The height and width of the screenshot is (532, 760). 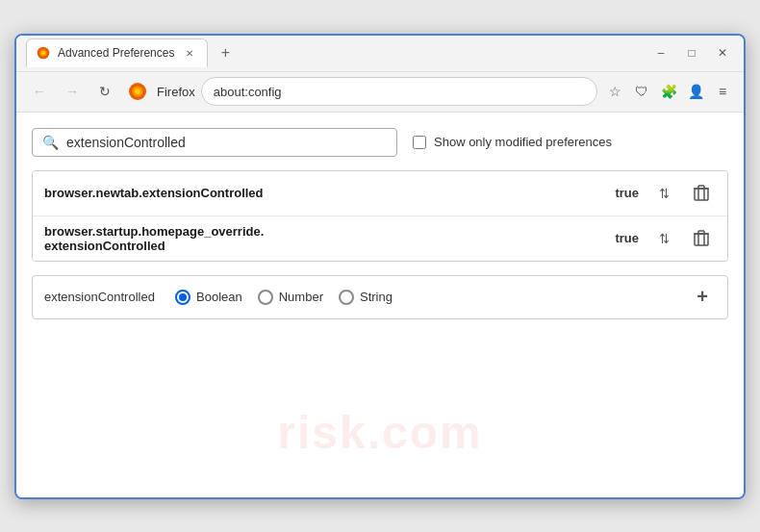 What do you see at coordinates (301, 296) in the screenshot?
I see `number-label: Number` at bounding box center [301, 296].